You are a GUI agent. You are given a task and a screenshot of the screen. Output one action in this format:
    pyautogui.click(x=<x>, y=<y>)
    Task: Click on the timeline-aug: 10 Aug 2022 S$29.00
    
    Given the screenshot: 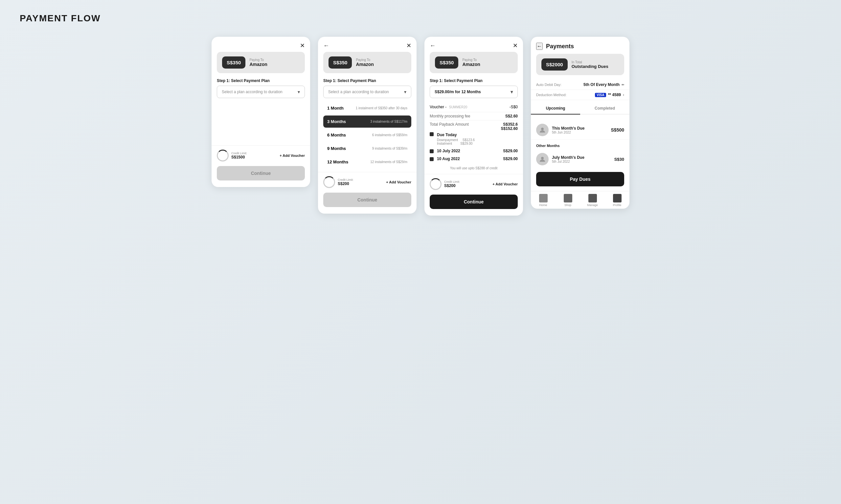 What is the action you would take?
    pyautogui.click(x=474, y=159)
    